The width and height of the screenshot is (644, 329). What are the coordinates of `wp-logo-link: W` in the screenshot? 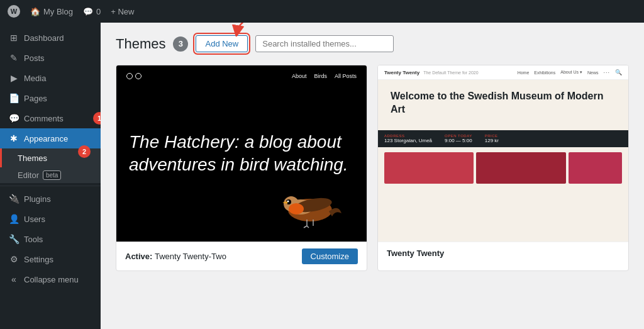 It's located at (14, 11).